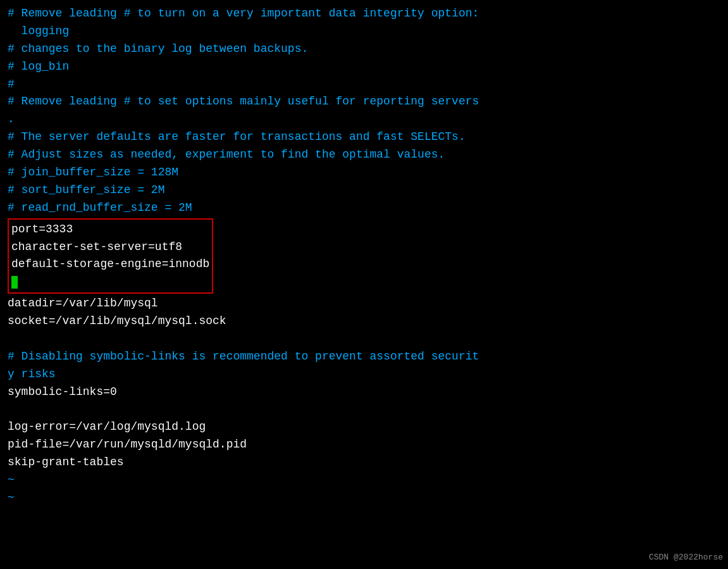 The image size is (728, 569). What do you see at coordinates (364, 339) in the screenshot?
I see `line-empty1` at bounding box center [364, 339].